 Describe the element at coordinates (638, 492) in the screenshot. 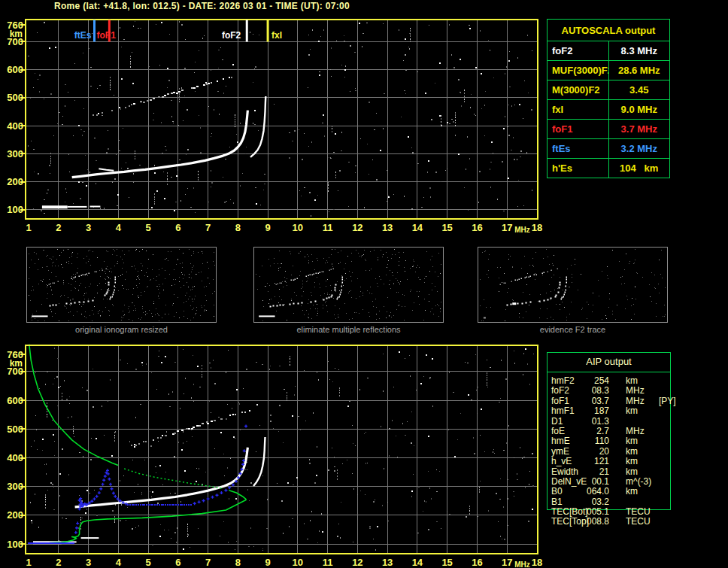

I see `aip-row-B0: B0064.0km` at that location.